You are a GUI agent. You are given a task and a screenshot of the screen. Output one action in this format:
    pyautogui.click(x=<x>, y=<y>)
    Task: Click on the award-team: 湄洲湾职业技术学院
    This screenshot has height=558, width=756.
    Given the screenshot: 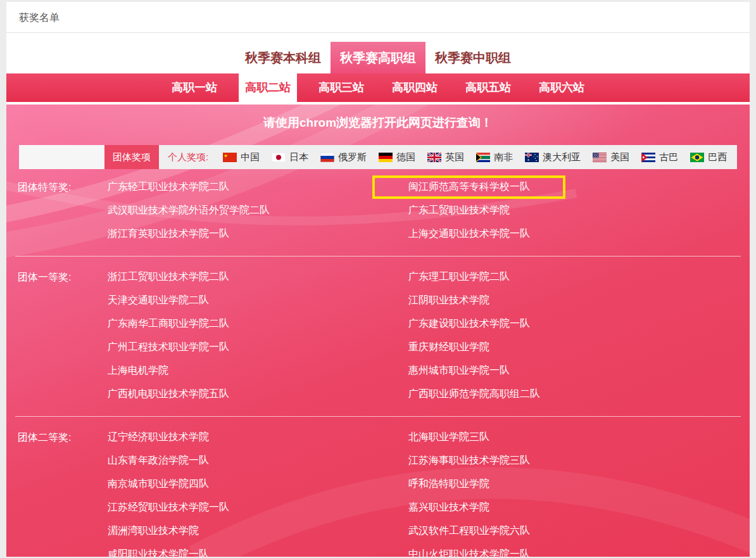 What is the action you would take?
    pyautogui.click(x=258, y=531)
    